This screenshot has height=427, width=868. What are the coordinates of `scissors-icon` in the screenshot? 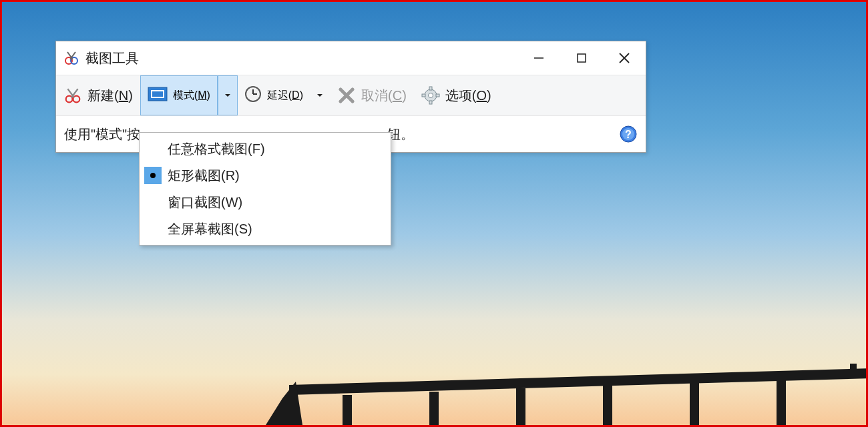 It's located at (73, 95).